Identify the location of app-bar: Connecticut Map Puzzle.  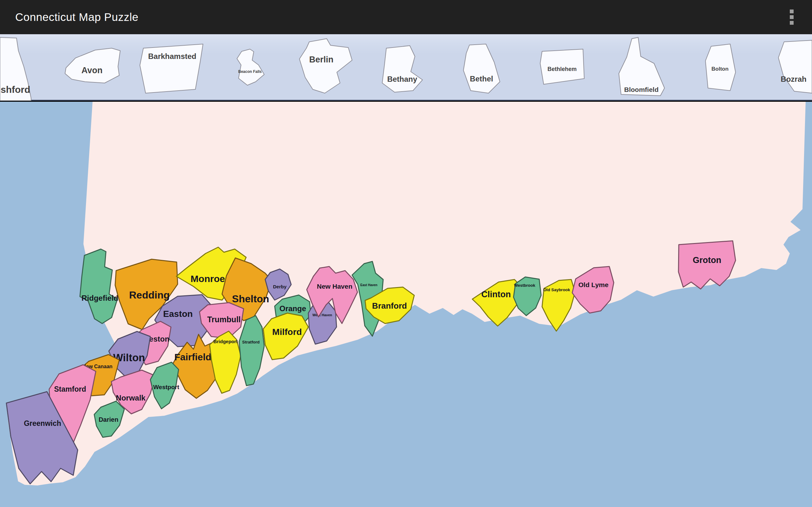
(406, 17).